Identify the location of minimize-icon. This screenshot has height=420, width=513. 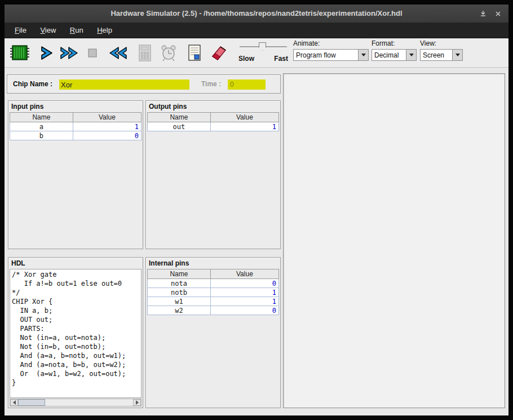
(483, 14).